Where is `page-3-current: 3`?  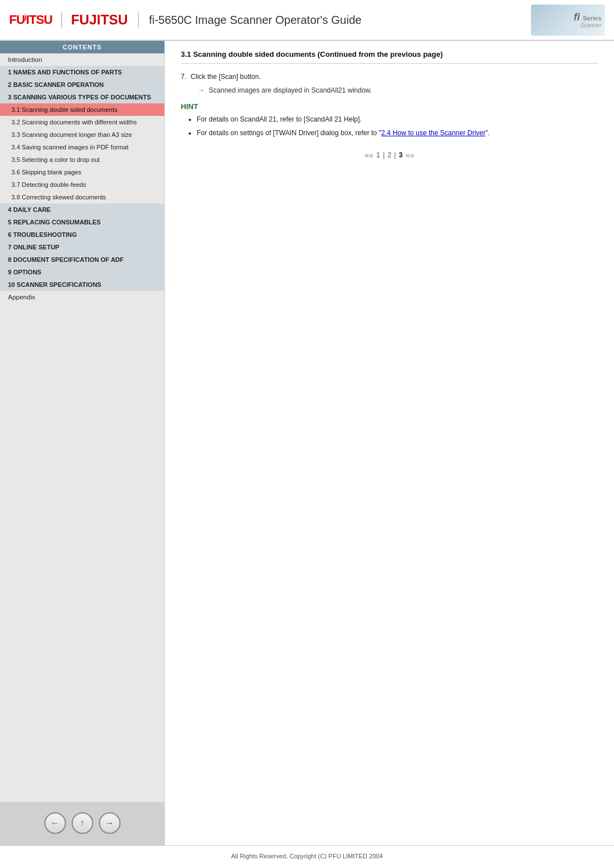
page-3-current: 3 is located at coordinates (400, 155).